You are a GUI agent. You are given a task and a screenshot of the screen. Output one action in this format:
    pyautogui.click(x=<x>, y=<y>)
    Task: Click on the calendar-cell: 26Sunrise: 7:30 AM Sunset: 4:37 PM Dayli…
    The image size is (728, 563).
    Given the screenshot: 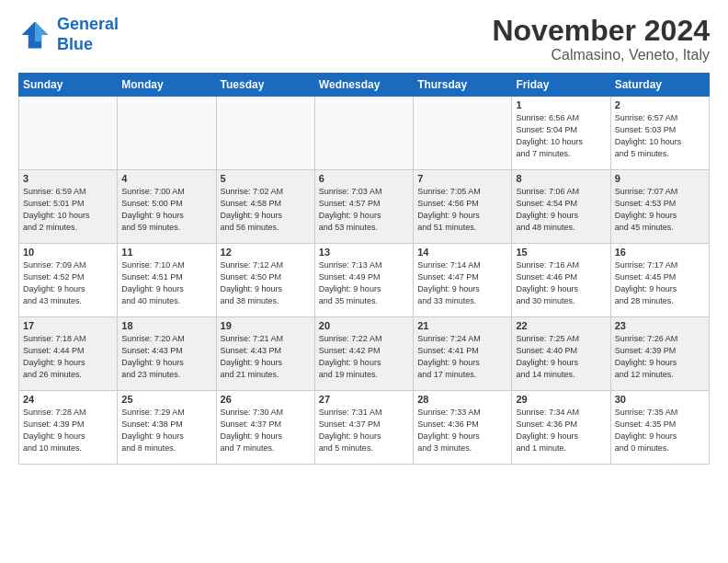 What is the action you would take?
    pyautogui.click(x=265, y=428)
    